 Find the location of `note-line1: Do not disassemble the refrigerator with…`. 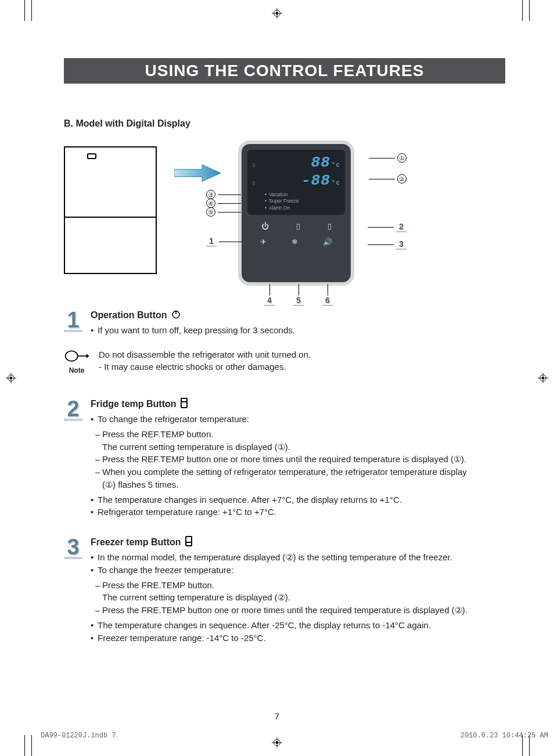

note-line1: Do not disassemble the refrigerator with… is located at coordinates (204, 354).